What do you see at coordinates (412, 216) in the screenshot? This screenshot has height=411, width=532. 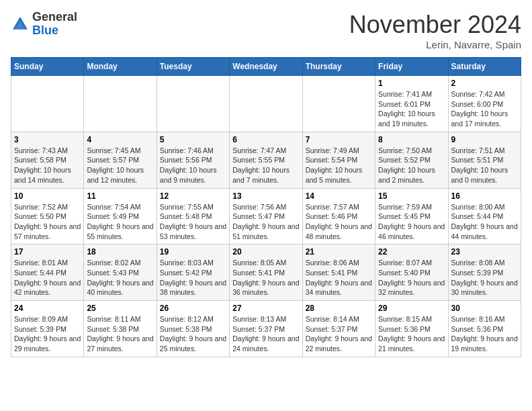 I see `calendar-cell: 15Sunrise: 7:59 AMSunset: 5:45 PMDayligh…` at bounding box center [412, 216].